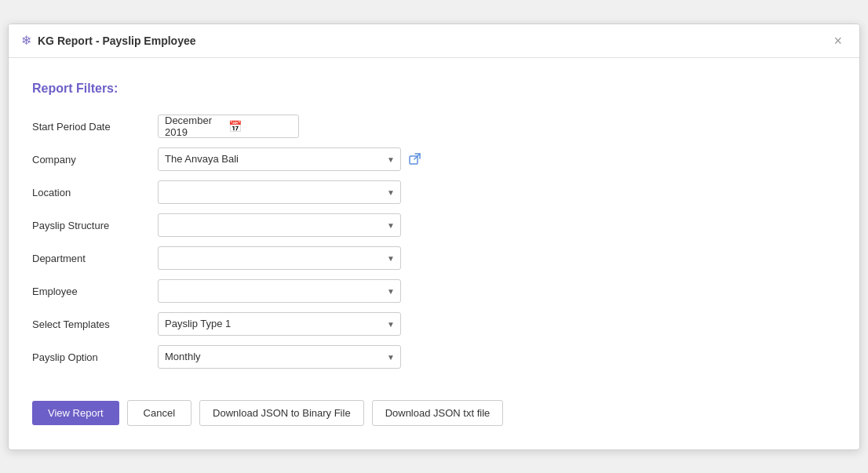  What do you see at coordinates (438, 413) in the screenshot?
I see `download-json-txt-button: Download JSON txt file` at bounding box center [438, 413].